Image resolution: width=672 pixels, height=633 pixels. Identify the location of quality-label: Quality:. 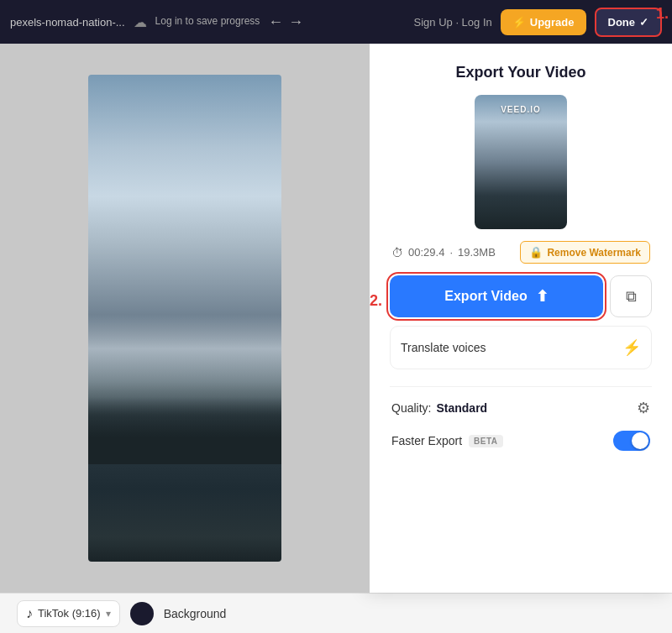
(412, 408).